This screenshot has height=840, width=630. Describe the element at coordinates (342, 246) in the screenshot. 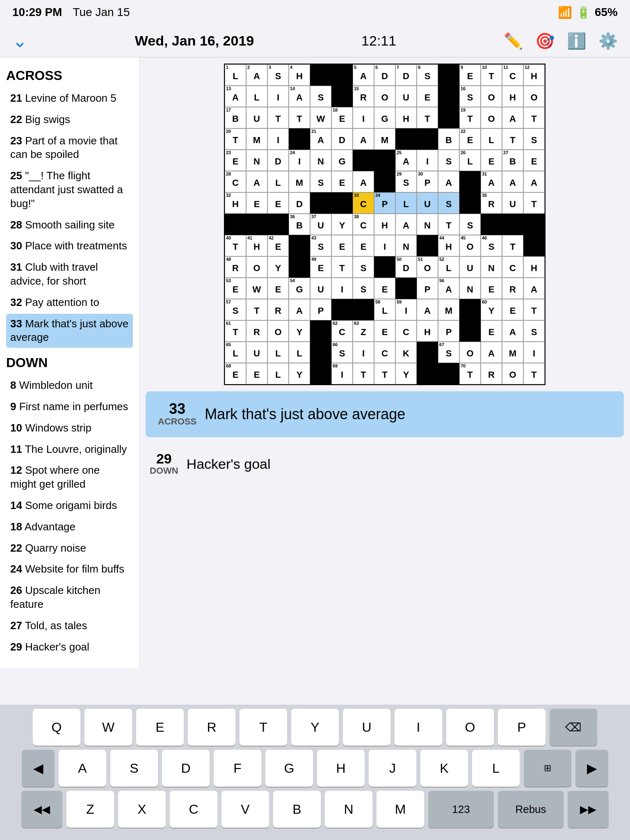

I see `cell-8-5: E` at that location.